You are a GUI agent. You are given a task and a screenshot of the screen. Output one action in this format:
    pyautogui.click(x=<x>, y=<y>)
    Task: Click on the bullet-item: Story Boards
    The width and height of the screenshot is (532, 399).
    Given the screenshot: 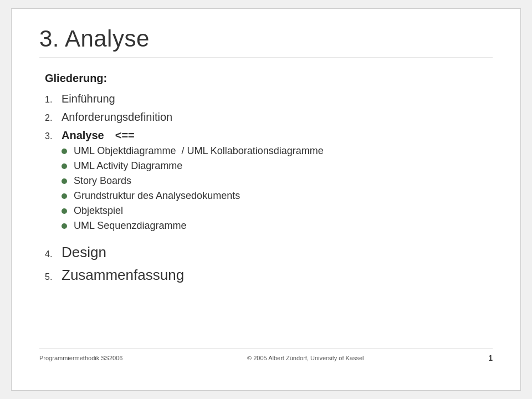 What is the action you would take?
    pyautogui.click(x=193, y=181)
    